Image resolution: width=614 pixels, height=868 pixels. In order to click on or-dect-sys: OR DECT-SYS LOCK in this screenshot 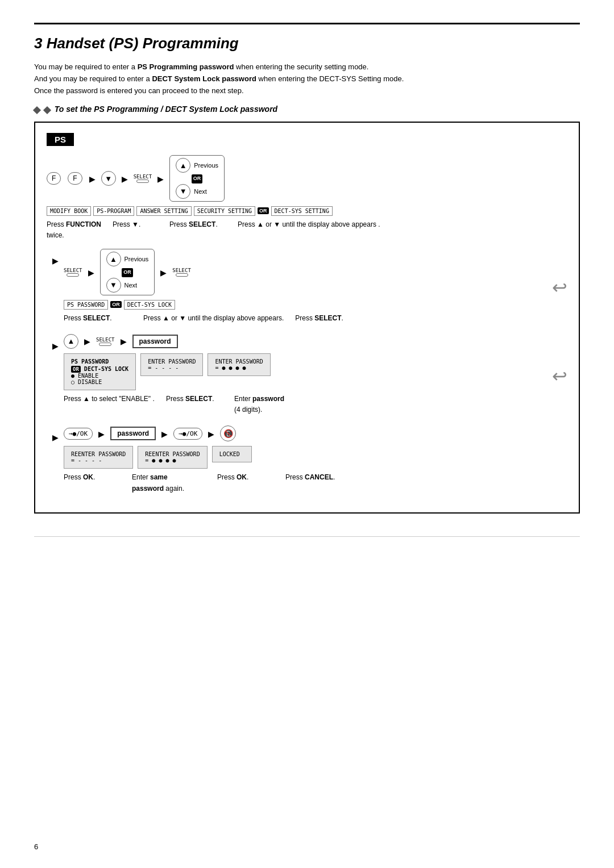, I will do `click(100, 369)`.